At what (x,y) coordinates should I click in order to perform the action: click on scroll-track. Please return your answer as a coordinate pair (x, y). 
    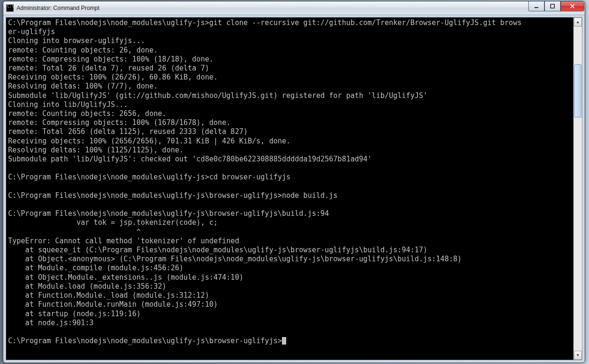
    Looking at the image, I should click on (578, 188).